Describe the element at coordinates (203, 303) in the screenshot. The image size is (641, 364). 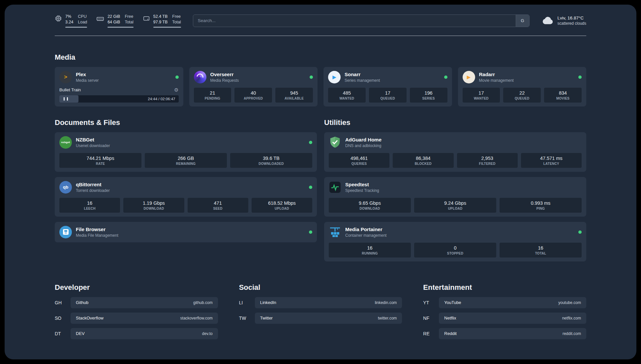
I see `bookmark-url: github.com` at that location.